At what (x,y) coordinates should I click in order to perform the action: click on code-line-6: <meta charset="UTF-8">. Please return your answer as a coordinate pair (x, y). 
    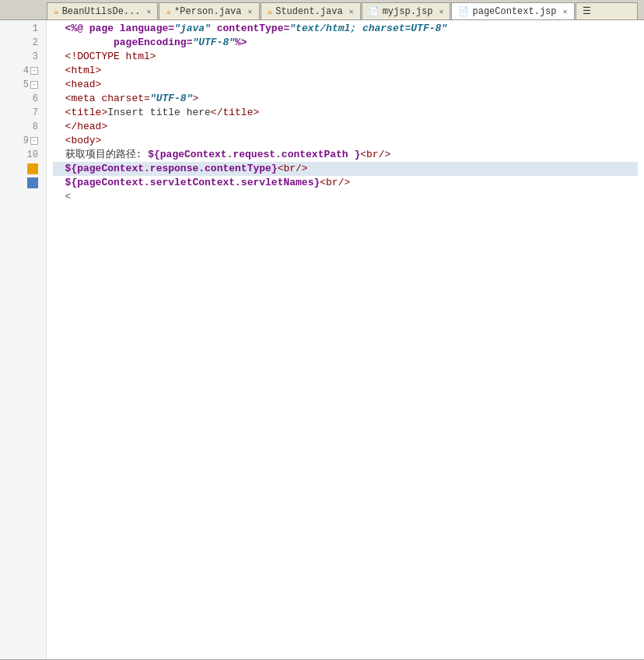
    Looking at the image, I should click on (345, 99).